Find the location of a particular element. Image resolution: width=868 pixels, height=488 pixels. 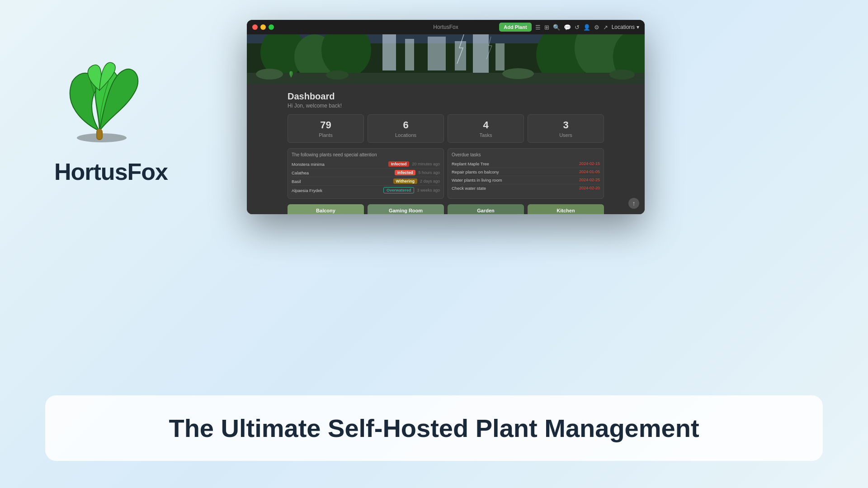

plant-name-2: Basil is located at coordinates (341, 182).